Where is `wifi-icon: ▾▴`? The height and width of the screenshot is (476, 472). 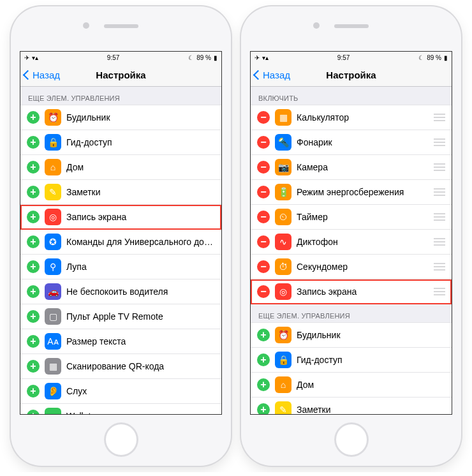
wifi-icon: ▾▴ is located at coordinates (35, 57).